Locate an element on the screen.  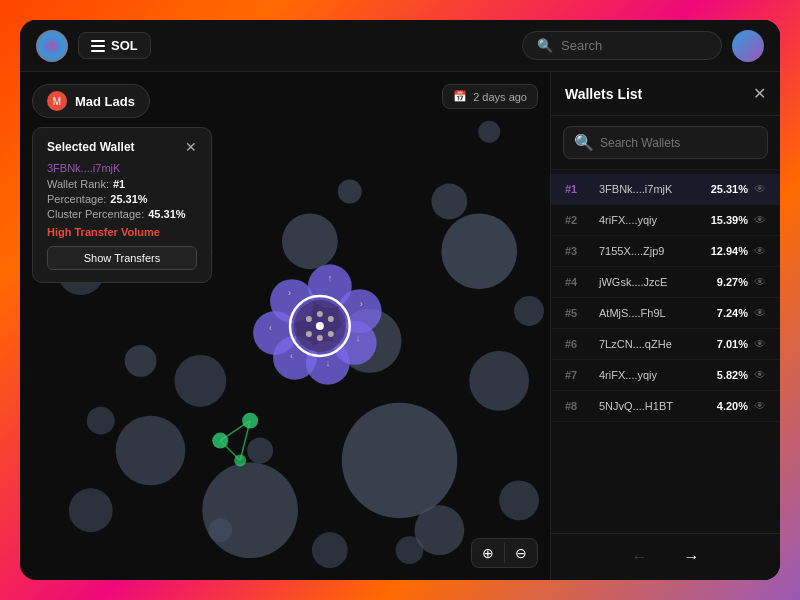
wallet-rank: #4 is located at coordinates (579, 282).